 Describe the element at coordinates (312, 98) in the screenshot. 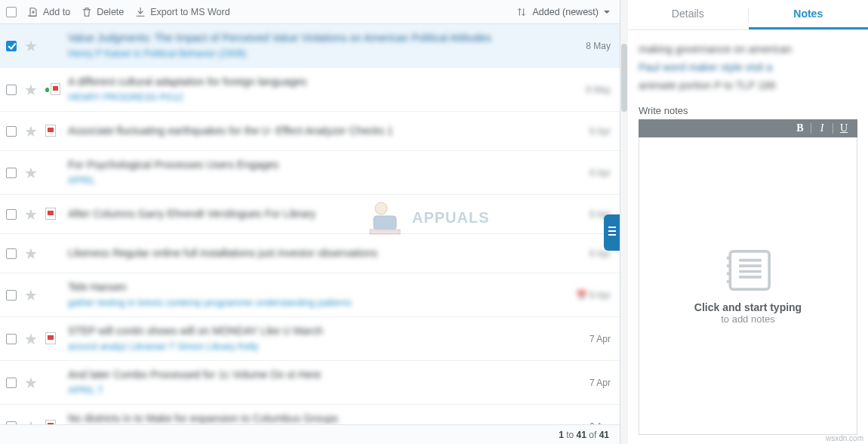

I see `row-subtitle: HENRY PROGRESS PG12` at that location.